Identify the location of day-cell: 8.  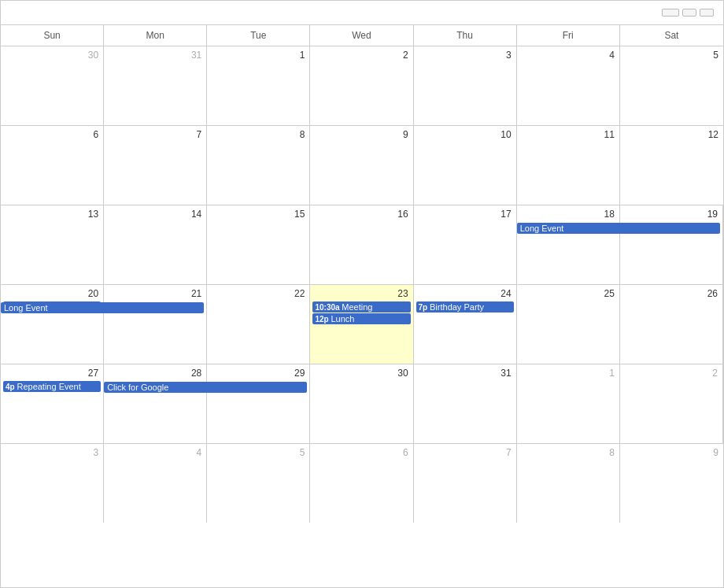
(568, 483).